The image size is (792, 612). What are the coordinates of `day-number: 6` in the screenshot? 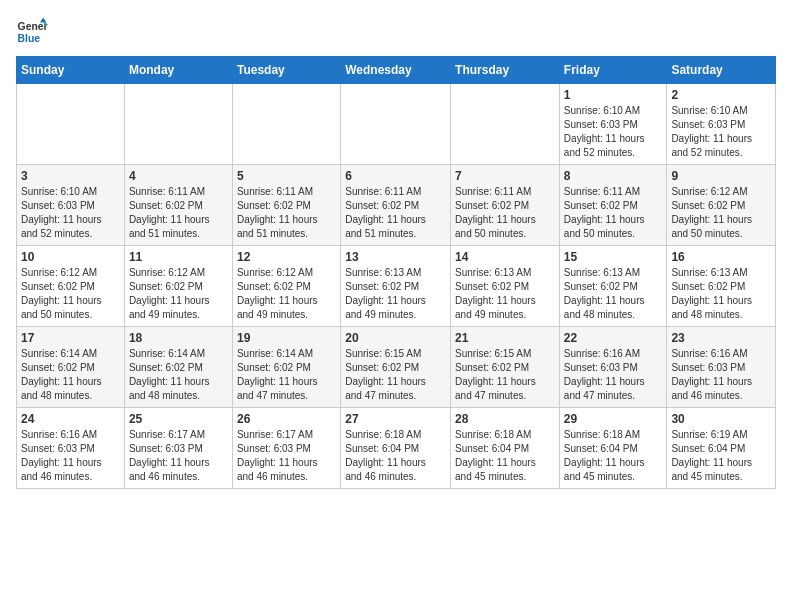 It's located at (396, 176).